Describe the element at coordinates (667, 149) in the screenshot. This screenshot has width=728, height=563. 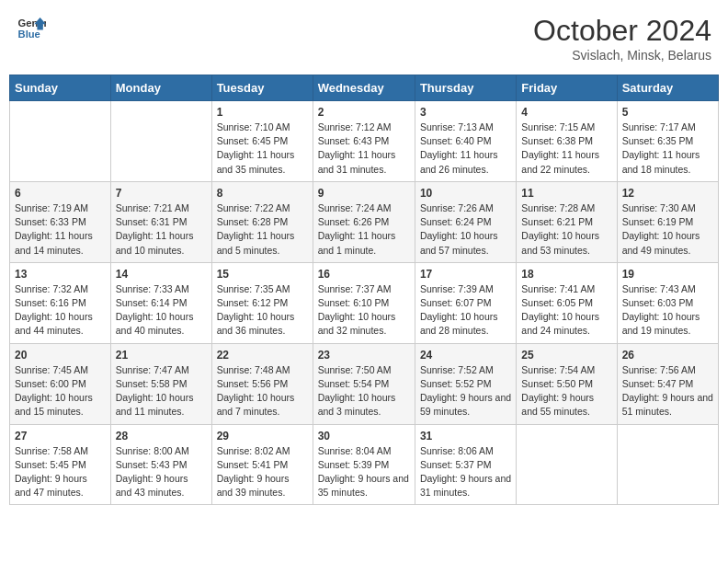
I see `day-info: Sunrise: 7:17 AM Sunset: 6:35 PM Dayligh…` at that location.